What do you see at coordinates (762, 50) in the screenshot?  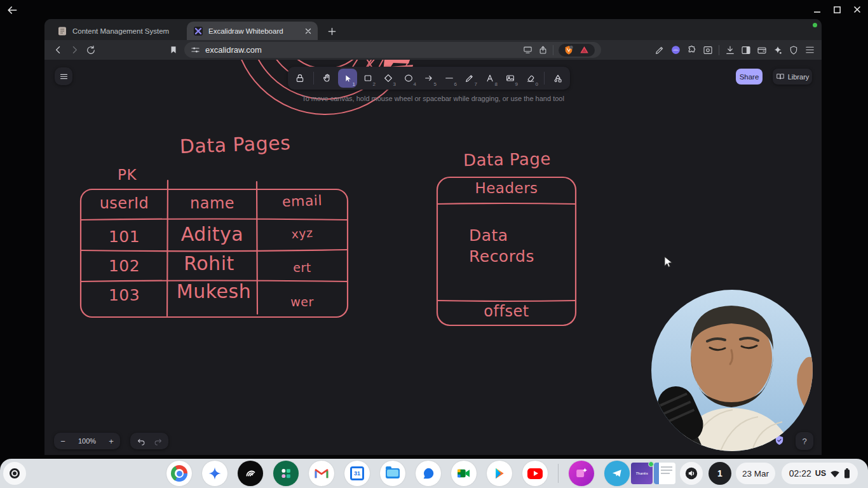 I see `wallet-icon` at bounding box center [762, 50].